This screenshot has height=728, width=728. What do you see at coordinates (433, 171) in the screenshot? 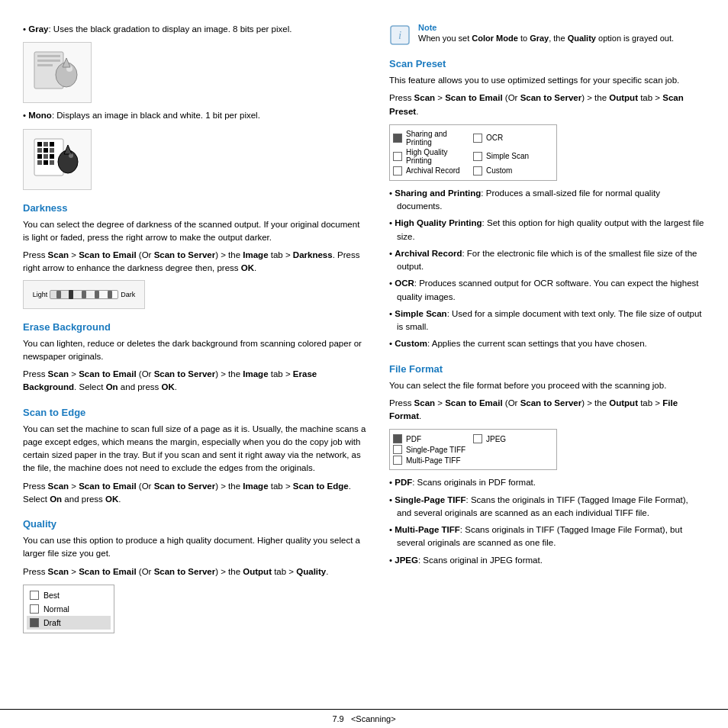
I see `preset-cell-archival: Archival Record` at bounding box center [433, 171].